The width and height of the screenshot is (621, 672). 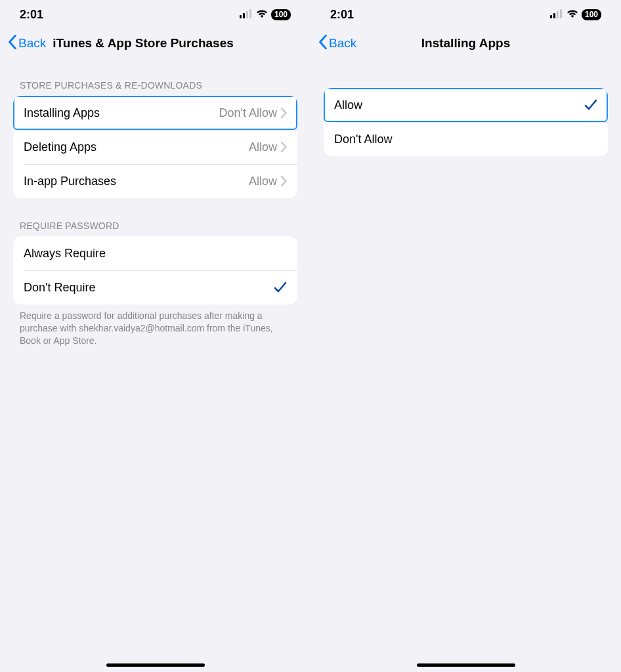 What do you see at coordinates (466, 139) in the screenshot?
I see `row-dont-allow: Don't Allow` at bounding box center [466, 139].